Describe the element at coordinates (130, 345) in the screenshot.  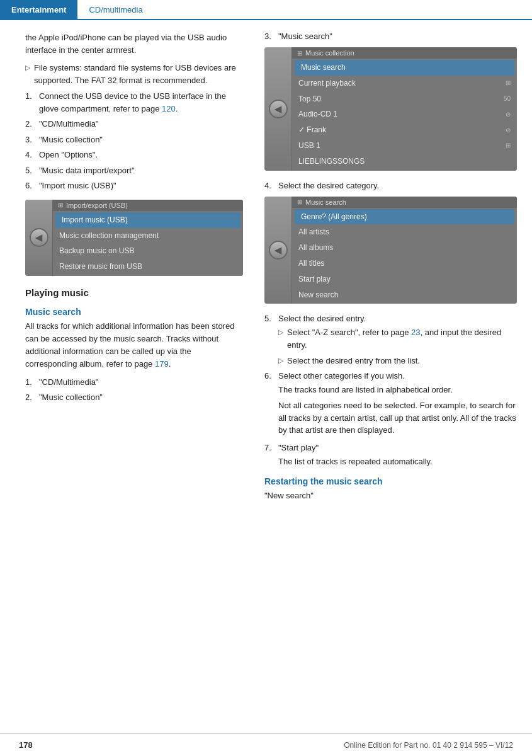
I see `music-search-text: All tracks for which additional informat…` at that location.